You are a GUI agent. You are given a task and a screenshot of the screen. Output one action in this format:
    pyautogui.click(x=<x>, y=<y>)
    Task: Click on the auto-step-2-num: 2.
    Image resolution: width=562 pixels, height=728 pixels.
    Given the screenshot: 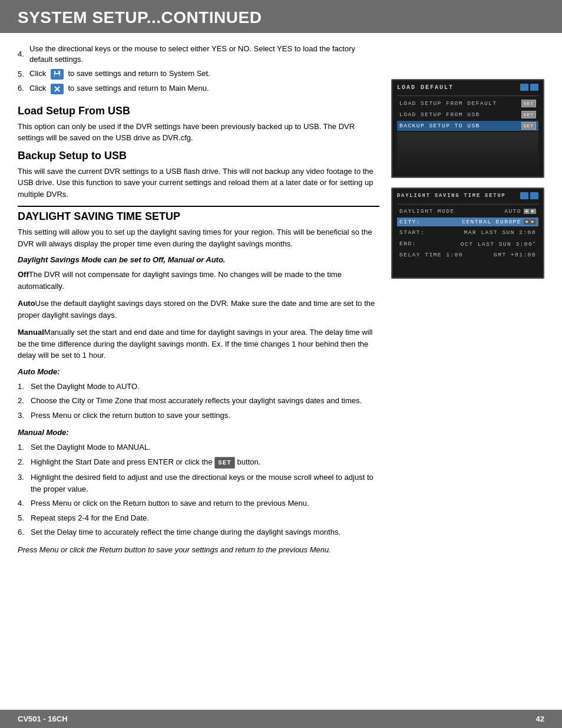 What is the action you would take?
    pyautogui.click(x=24, y=401)
    